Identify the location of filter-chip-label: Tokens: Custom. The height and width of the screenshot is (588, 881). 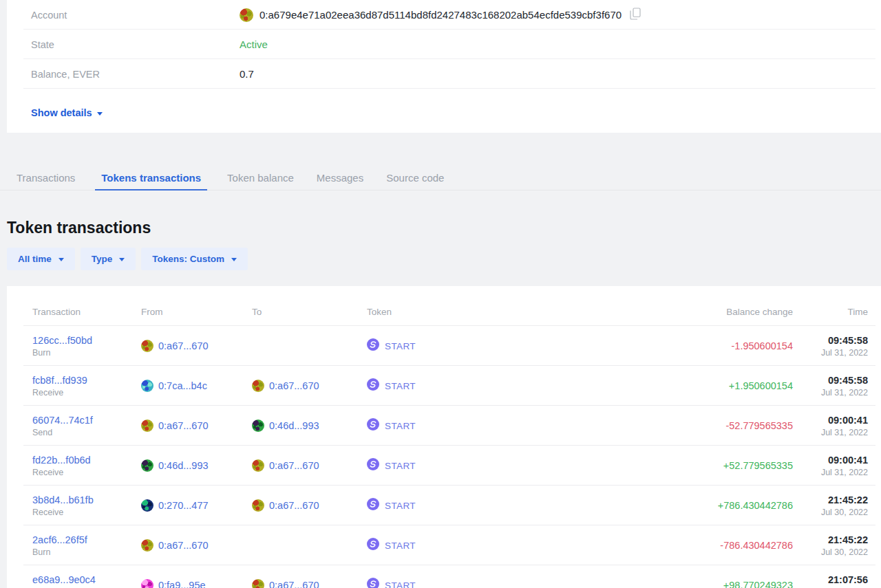
(189, 259).